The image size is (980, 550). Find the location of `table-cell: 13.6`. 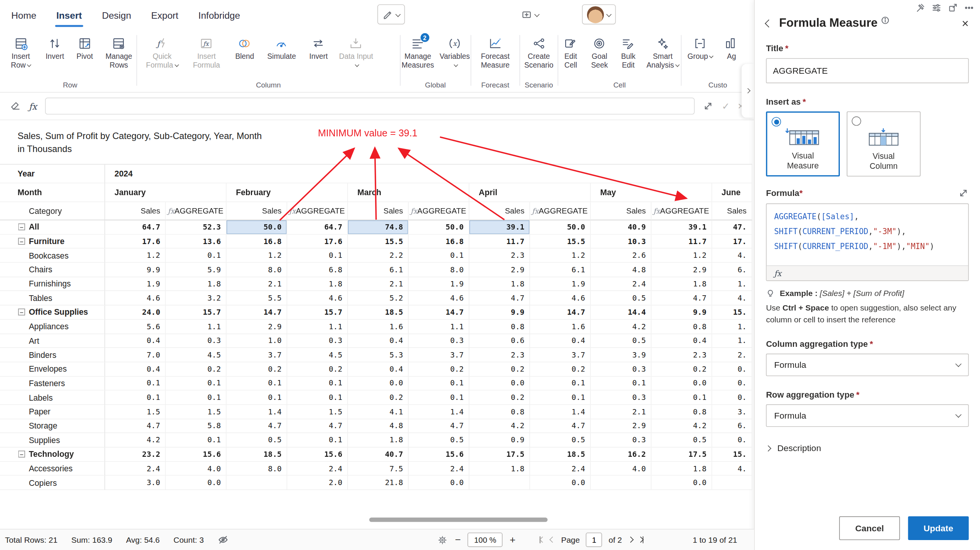

table-cell: 13.6 is located at coordinates (196, 241).